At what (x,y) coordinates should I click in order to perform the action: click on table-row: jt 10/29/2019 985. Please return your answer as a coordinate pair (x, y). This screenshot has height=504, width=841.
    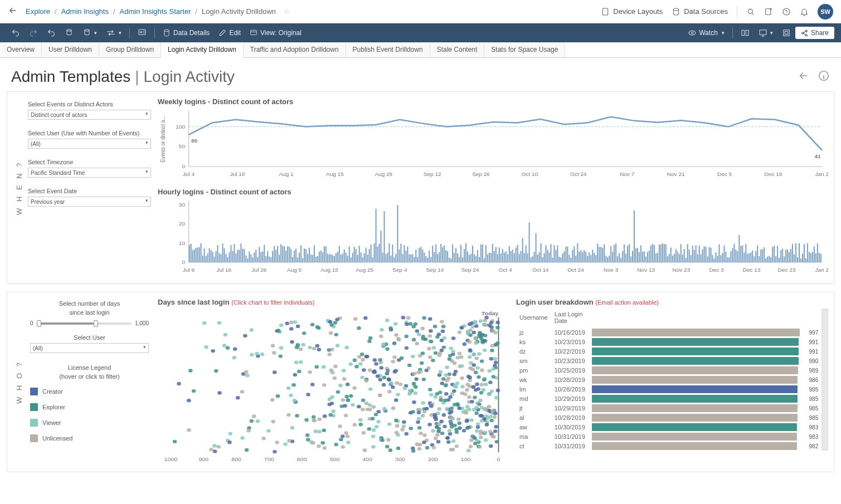
    Looking at the image, I should click on (669, 408).